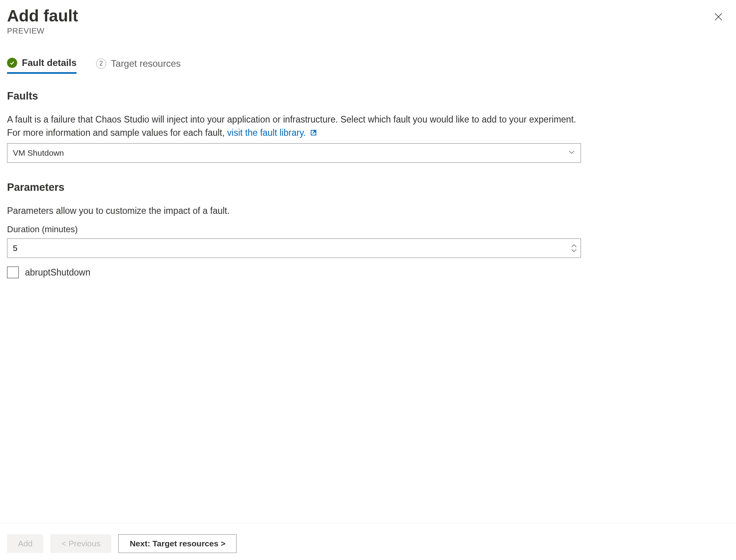  Describe the element at coordinates (81, 544) in the screenshot. I see `previous-button: < Previous` at that location.